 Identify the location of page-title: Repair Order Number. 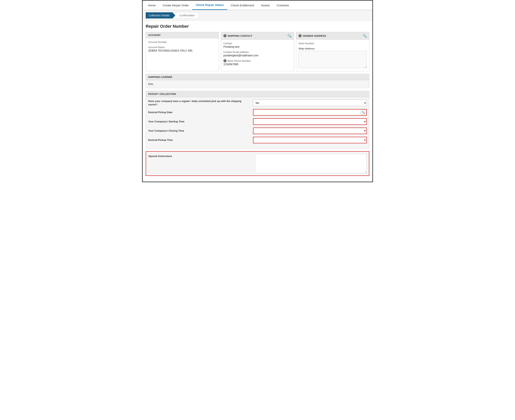
(258, 26).